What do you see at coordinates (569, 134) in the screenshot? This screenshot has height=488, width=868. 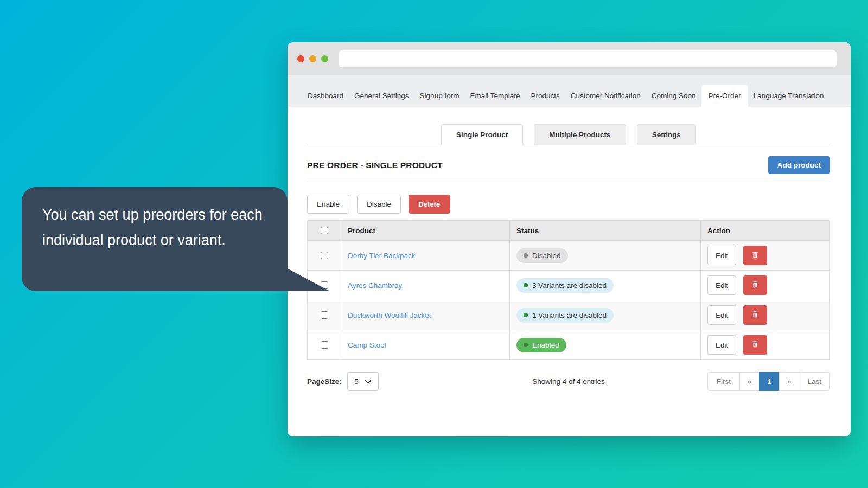 I see `sub-tabs: Single Product Multiple Products Setting…` at bounding box center [569, 134].